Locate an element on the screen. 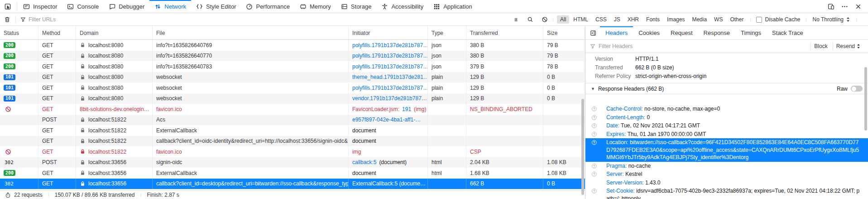  filter-chip-js: JS is located at coordinates (617, 19).